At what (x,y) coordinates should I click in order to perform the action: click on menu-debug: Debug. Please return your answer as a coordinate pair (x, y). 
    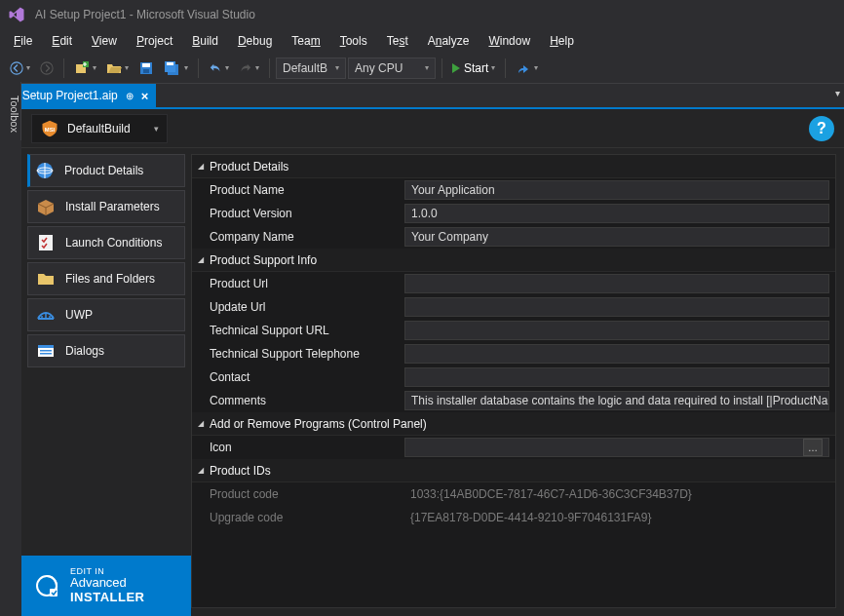
    Looking at the image, I should click on (255, 41).